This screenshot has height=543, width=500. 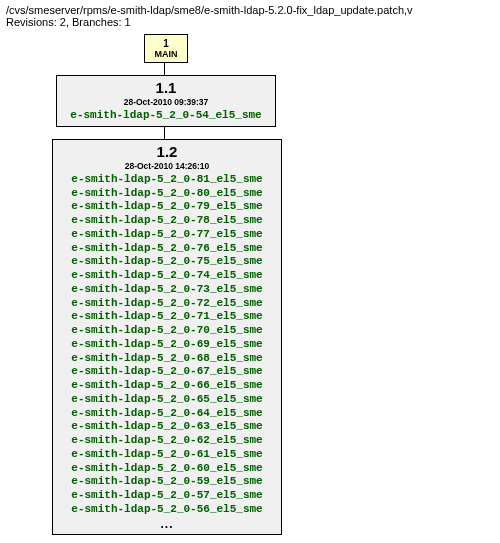 What do you see at coordinates (166, 101) in the screenshot?
I see `revision-node-1-1: 1.1 28-Oct-2010 09:39:37 e-smith-ldap-5_…` at bounding box center [166, 101].